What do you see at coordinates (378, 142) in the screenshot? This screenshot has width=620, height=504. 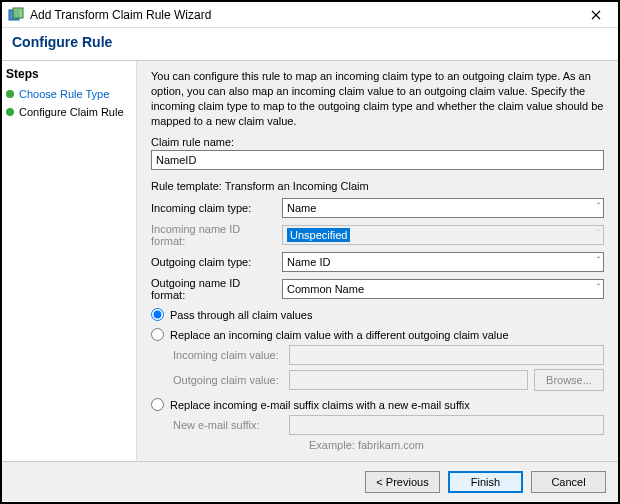 I see `claim-rule-name-label: Claim rule name:` at bounding box center [378, 142].